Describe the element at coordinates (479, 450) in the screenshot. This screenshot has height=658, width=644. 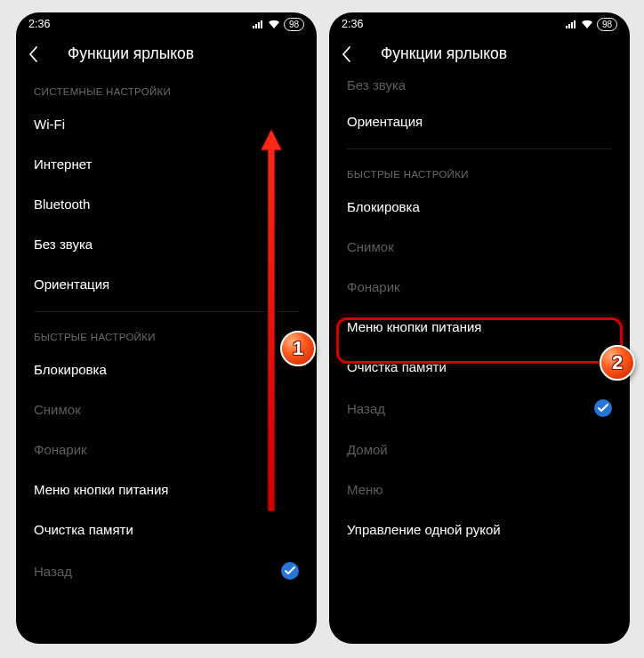
I see `item-home: Домой` at that location.